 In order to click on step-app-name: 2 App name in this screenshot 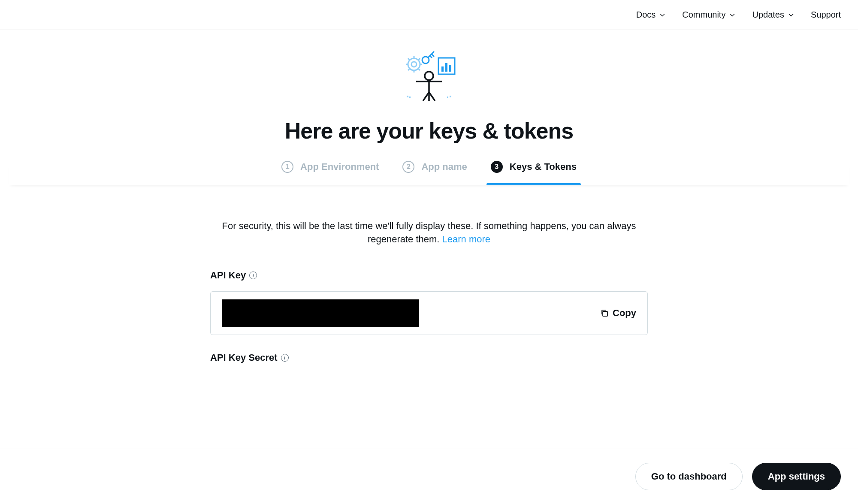, I will do `click(435, 173)`.